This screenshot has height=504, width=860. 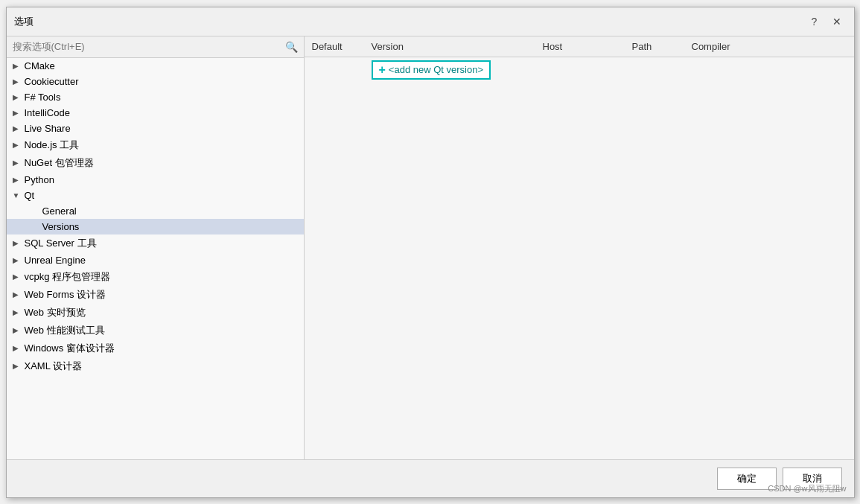 What do you see at coordinates (161, 82) in the screenshot?
I see `tree-item-label: Cookiecutter` at bounding box center [161, 82].